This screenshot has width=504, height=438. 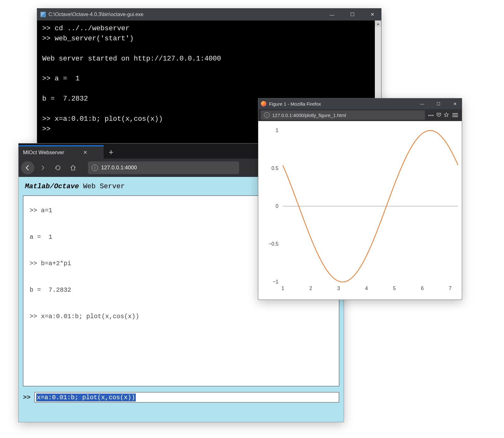 What do you see at coordinates (339, 288) in the screenshot?
I see `svg-text: 3` at bounding box center [339, 288].